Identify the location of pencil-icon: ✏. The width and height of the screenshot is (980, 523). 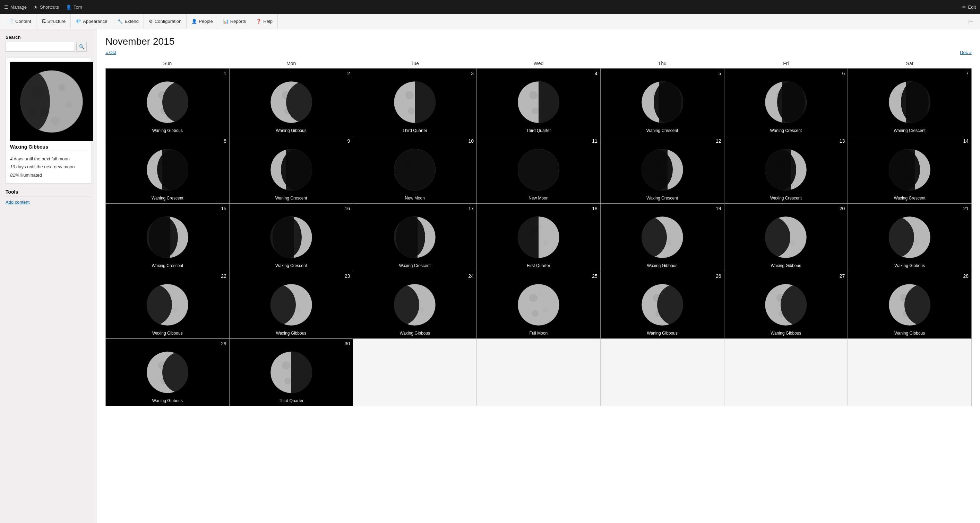
(964, 7).